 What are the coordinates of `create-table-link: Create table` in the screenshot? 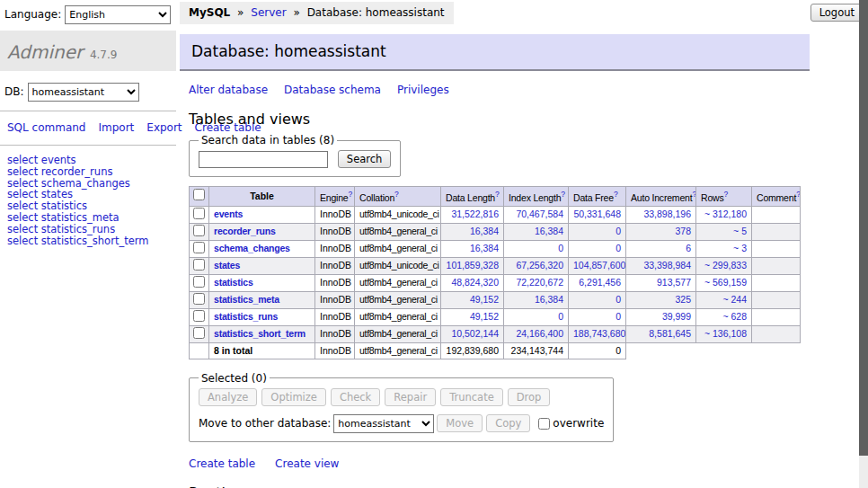 It's located at (222, 464).